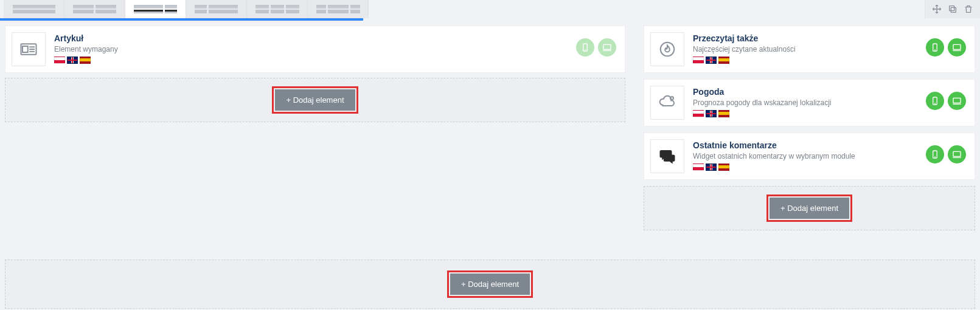  What do you see at coordinates (667, 156) in the screenshot?
I see `comments-icon` at bounding box center [667, 156].